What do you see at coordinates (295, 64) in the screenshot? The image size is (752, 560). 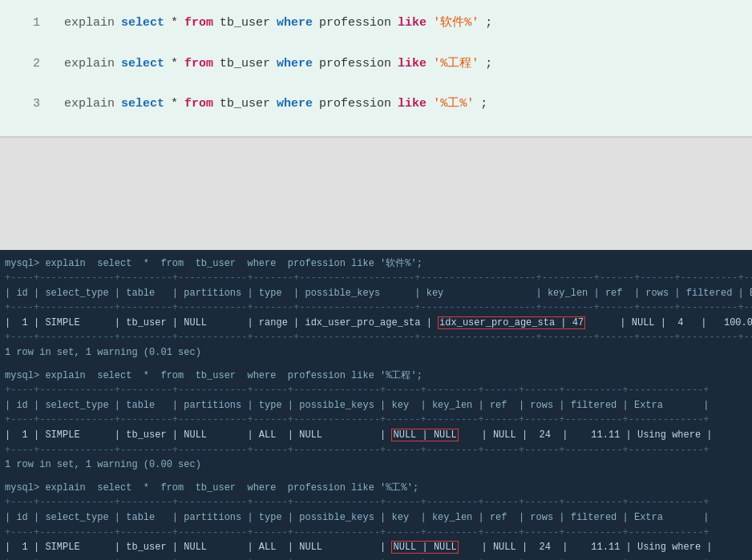 I see `token-where-2: where` at bounding box center [295, 64].